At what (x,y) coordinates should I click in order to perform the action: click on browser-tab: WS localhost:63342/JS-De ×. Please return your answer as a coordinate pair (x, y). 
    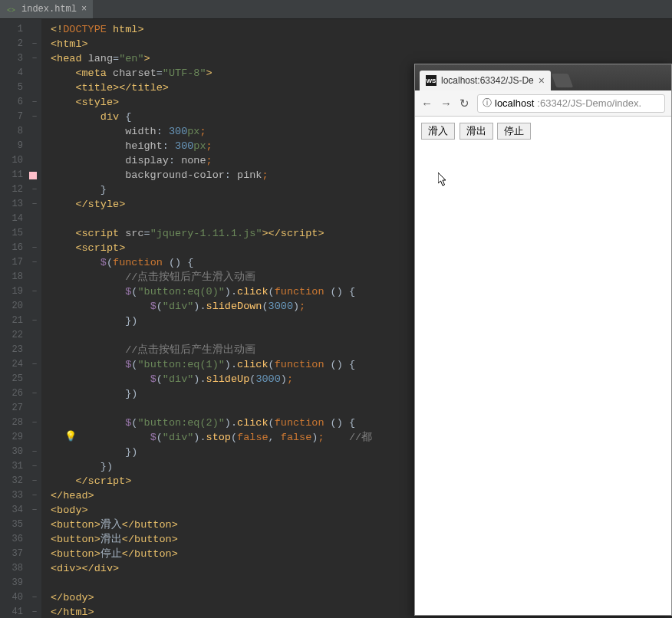
    Looking at the image, I should click on (485, 81).